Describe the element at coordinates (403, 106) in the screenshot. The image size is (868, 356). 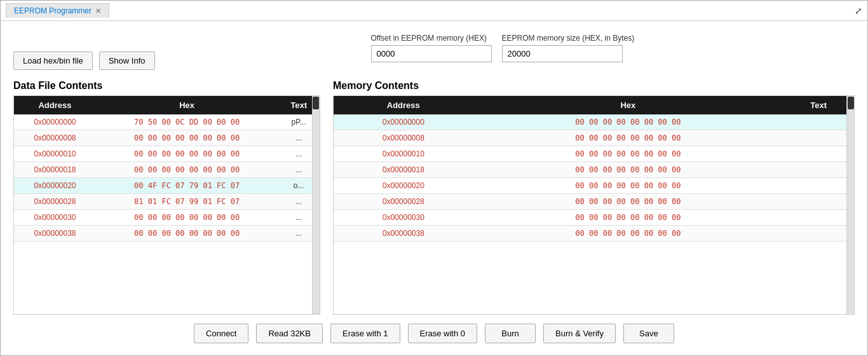
I see `memory-col-address: Address` at that location.